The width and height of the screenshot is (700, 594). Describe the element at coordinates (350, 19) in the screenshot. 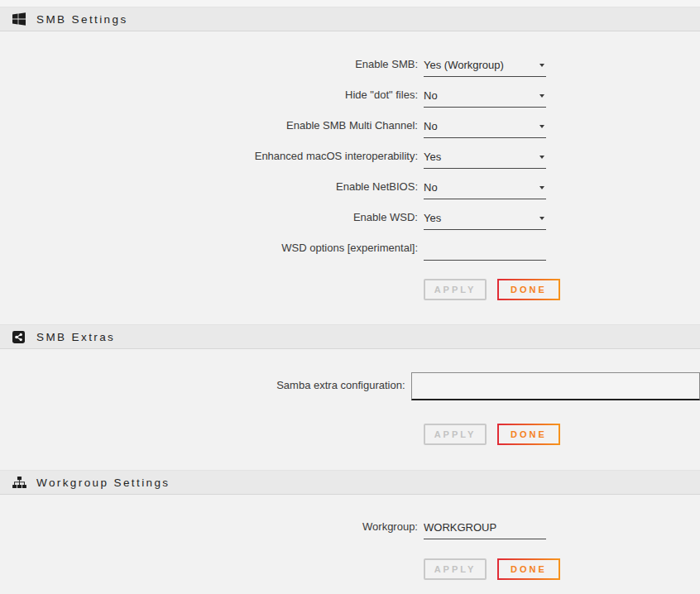

I see `smb-settings-header: SMB Settings` at that location.